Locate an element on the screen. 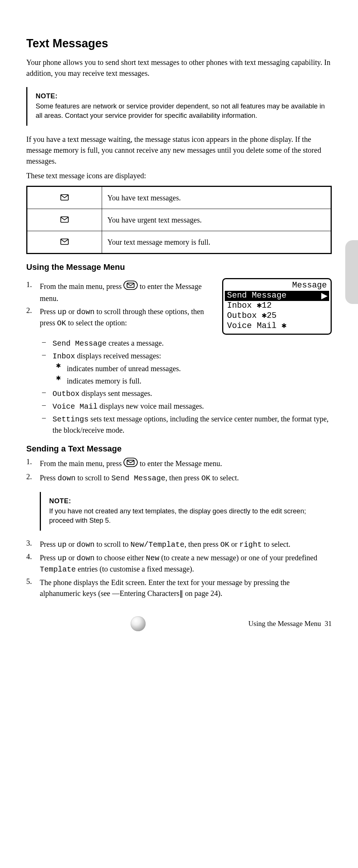 Image resolution: width=358 pixels, height=868 pixels. ss4-down: down is located at coordinates (86, 558).